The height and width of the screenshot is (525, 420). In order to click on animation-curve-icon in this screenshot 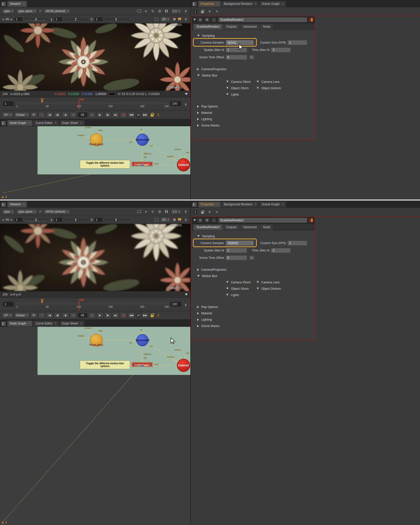, I will do `click(252, 258)`.